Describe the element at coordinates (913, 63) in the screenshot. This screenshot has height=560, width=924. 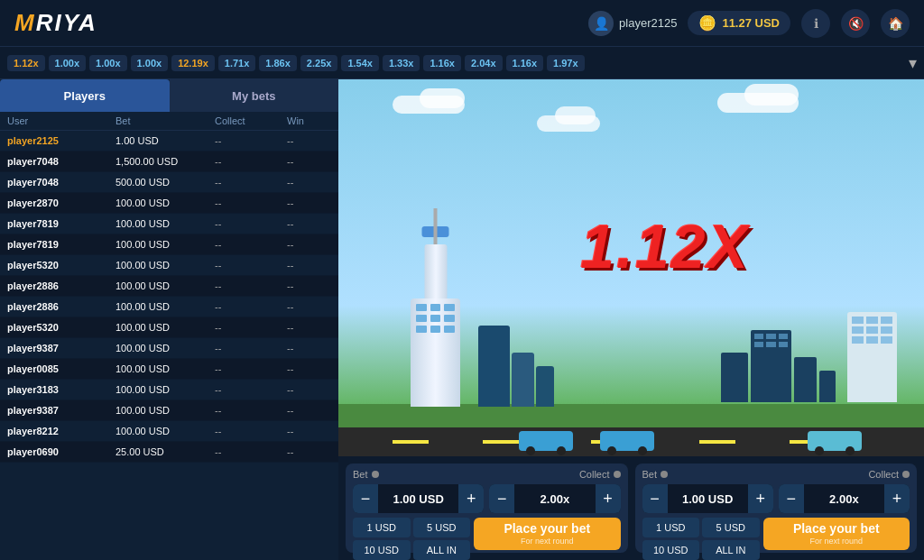
I see `expand-icon: ▾` at that location.